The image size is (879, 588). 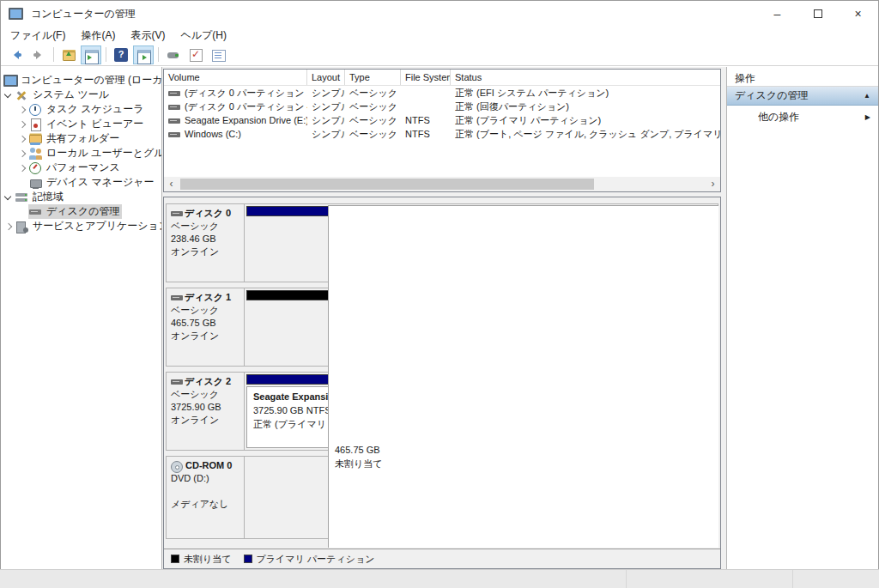 What do you see at coordinates (36, 139) in the screenshot?
I see `shared-folder-icon` at bounding box center [36, 139].